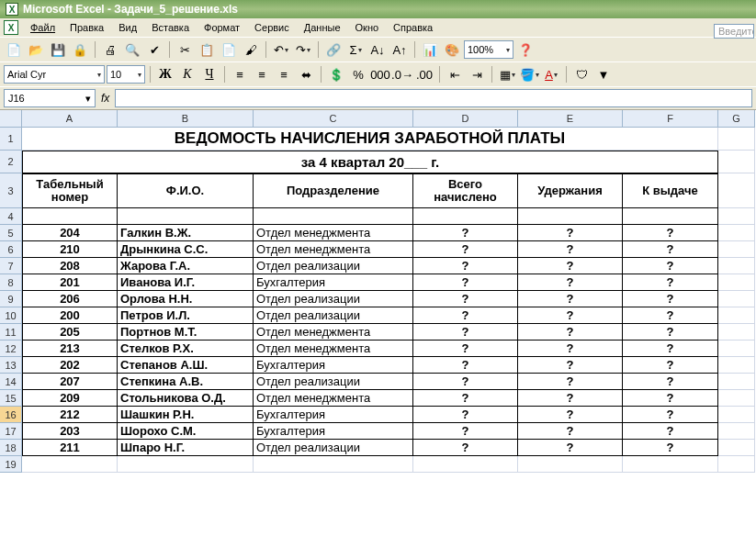  Describe the element at coordinates (466, 119) in the screenshot. I see `col-header: D` at that location.